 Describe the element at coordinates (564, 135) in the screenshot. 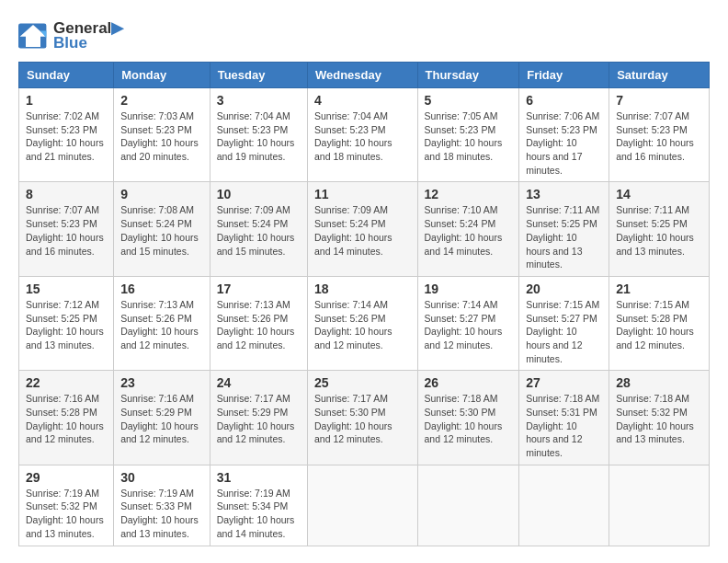

I see `calendar-cell: 6 Sunrise: 7:06 AM Sunset: 5:23 PM Dayli…` at that location.